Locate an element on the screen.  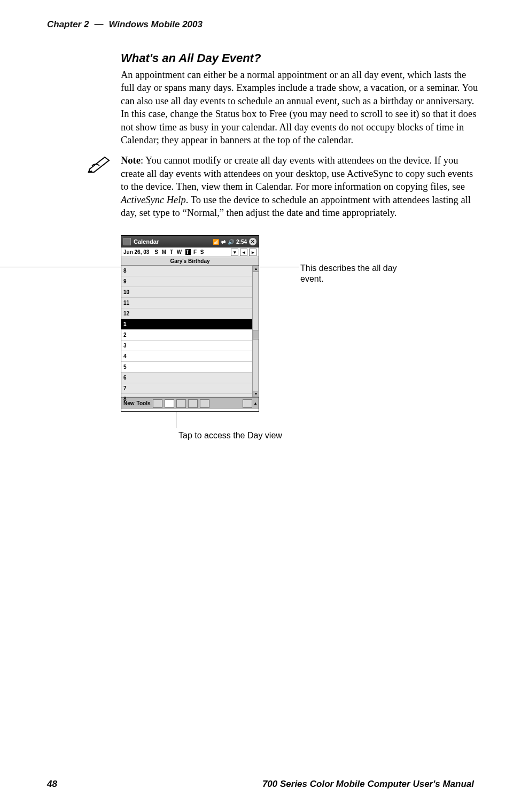
running-header: Chapter 2 — Windows Mobile 2003 is located at coordinates (261, 25).